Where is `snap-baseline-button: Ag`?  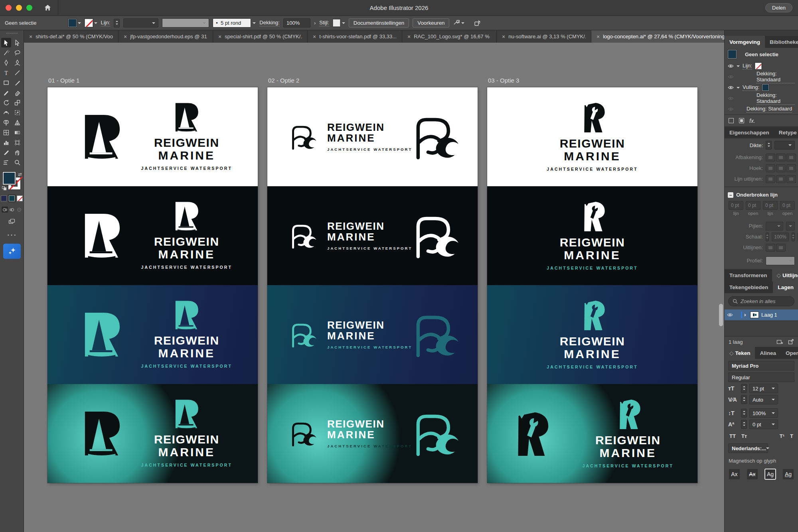
snap-baseline-button: Ag is located at coordinates (788, 474).